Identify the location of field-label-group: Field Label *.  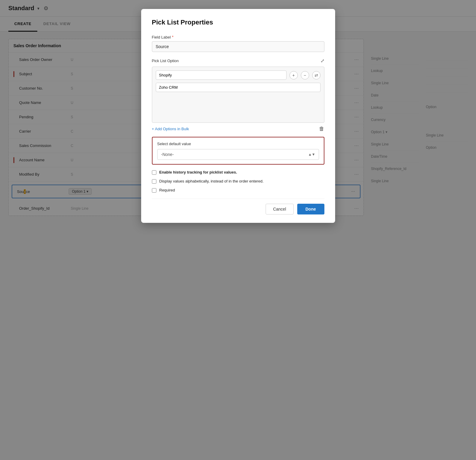
(238, 43).